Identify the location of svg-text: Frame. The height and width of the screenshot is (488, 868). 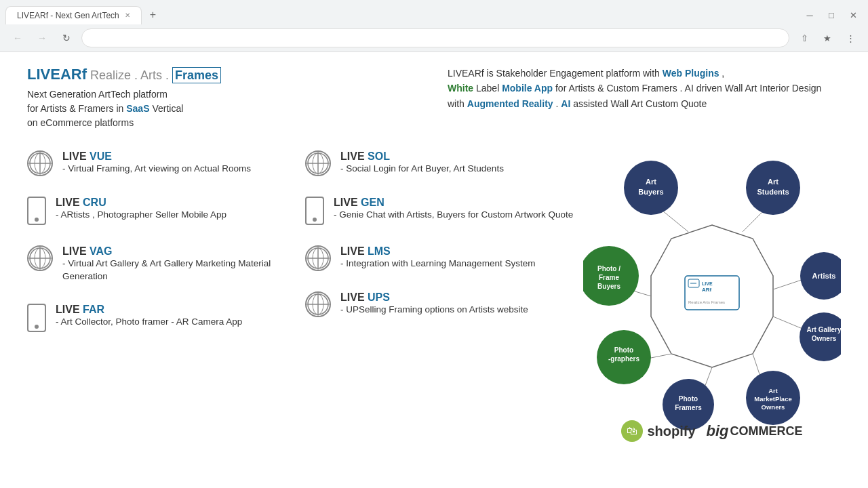
(609, 278).